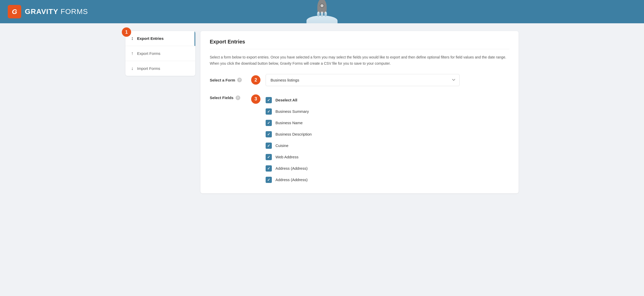 The height and width of the screenshot is (296, 644). What do you see at coordinates (269, 134) in the screenshot?
I see `checkbox-business-description: ✓` at bounding box center [269, 134].